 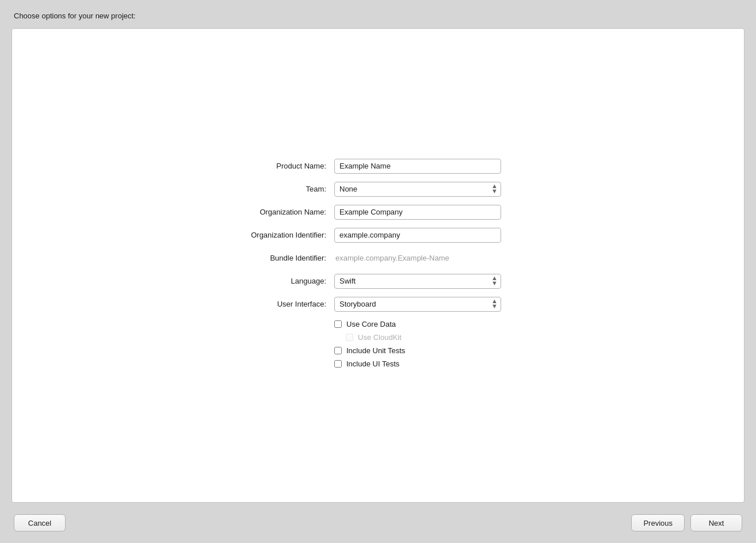 I want to click on org-name-input, so click(x=418, y=212).